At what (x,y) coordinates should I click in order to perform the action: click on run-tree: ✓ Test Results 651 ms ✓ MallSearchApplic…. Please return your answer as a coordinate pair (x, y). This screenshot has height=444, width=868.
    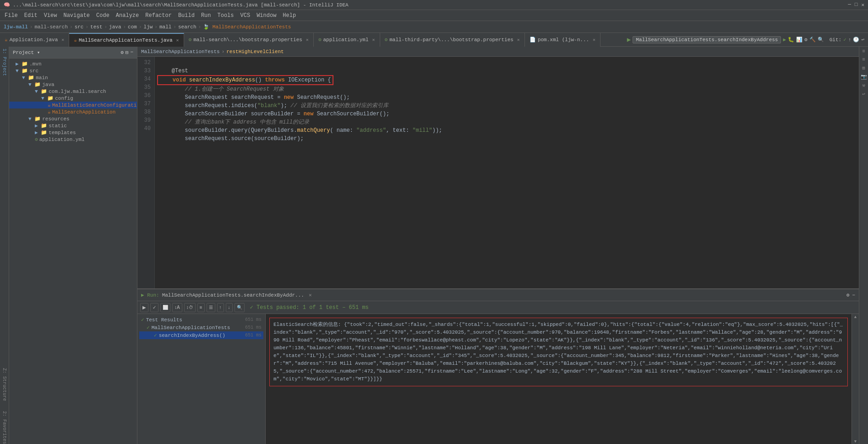
    Looking at the image, I should click on (202, 379).